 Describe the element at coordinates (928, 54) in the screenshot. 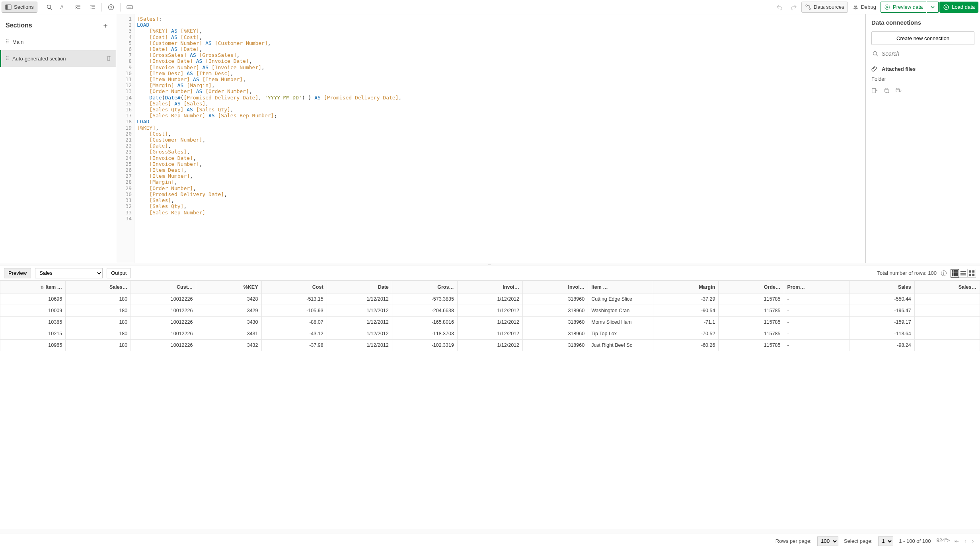

I see `connections-search-input` at that location.